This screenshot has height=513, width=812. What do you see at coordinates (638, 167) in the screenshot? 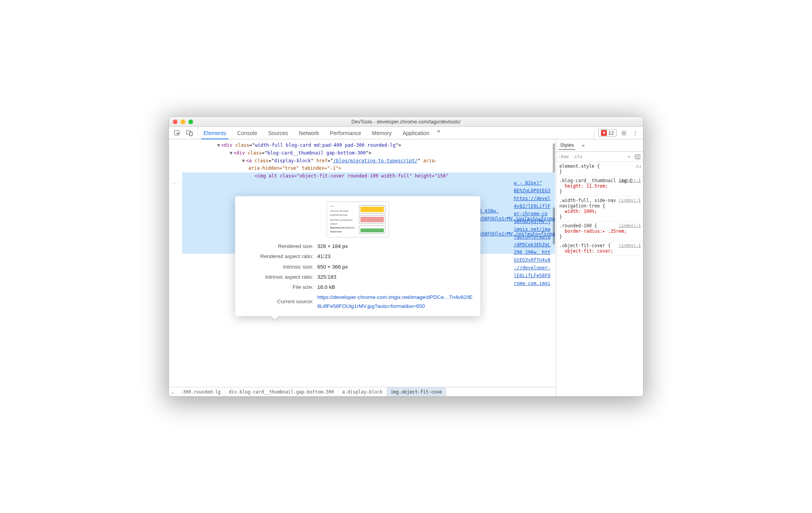
I see `fonts-icon: AA` at bounding box center [638, 167].